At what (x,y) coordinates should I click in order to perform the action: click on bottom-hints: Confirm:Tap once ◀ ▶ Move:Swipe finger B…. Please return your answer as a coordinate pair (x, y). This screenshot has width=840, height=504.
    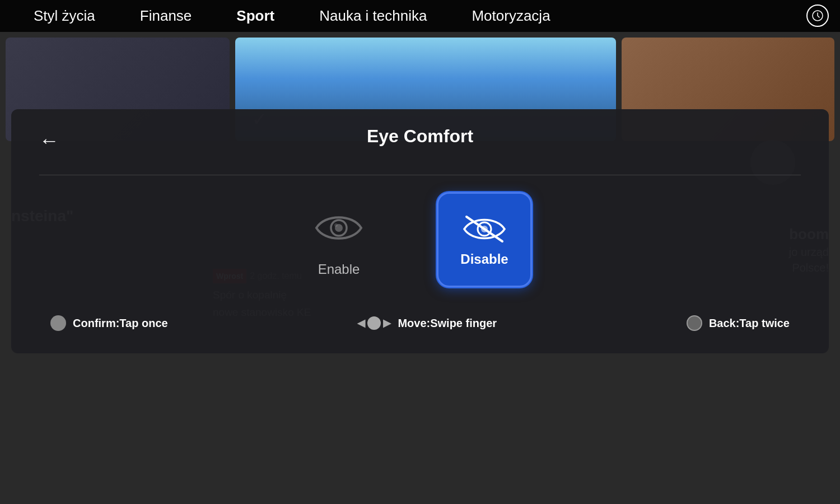
    Looking at the image, I should click on (420, 323).